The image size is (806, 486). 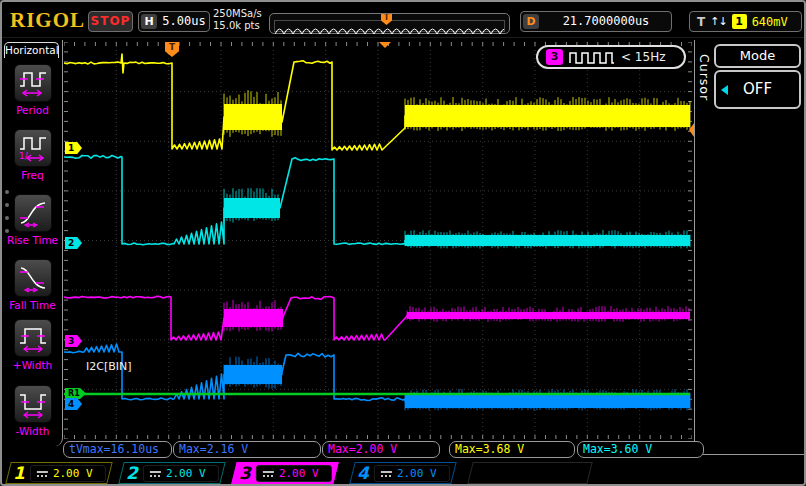 What do you see at coordinates (32, 220) in the screenshot?
I see `sidebar-item-rise-time: Rise Time` at bounding box center [32, 220].